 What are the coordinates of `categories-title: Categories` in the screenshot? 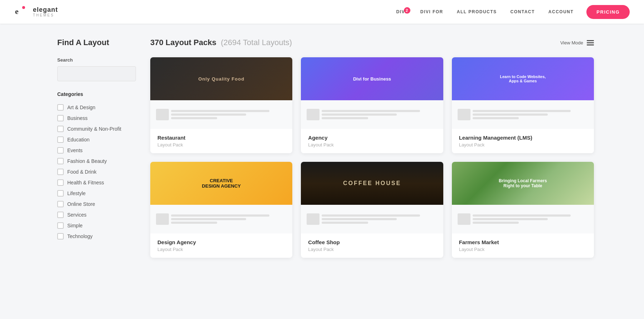 It's located at (97, 94).